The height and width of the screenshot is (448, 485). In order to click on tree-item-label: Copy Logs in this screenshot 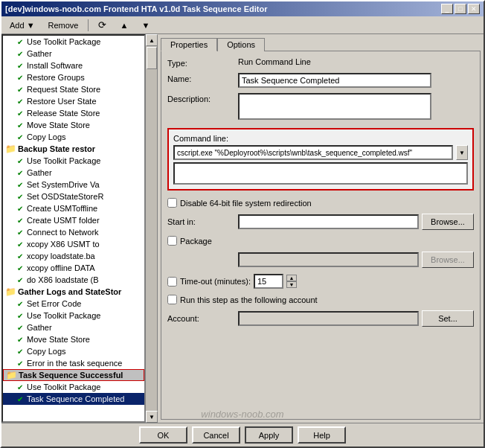, I will do `click(46, 137)`.